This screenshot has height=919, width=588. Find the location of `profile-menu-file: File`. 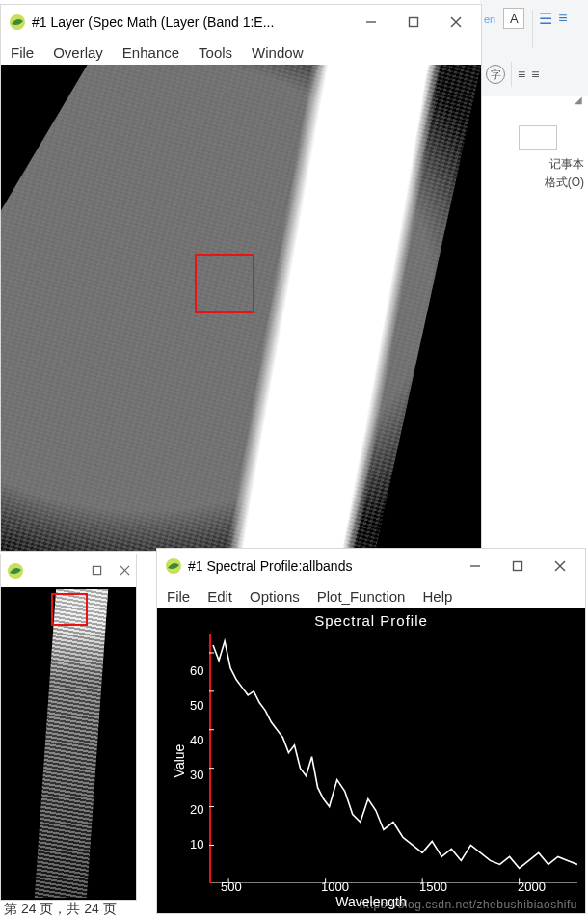

profile-menu-file: File is located at coordinates (178, 596).